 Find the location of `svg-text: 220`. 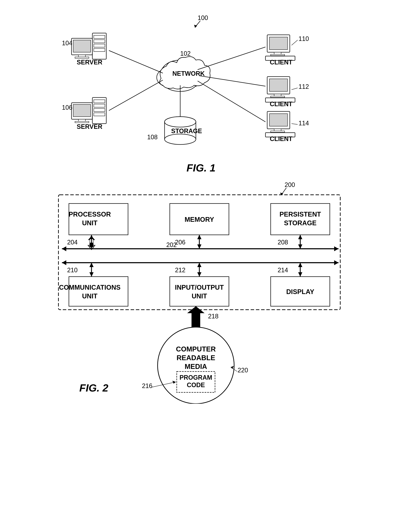

svg-text: 220 is located at coordinates (243, 370).